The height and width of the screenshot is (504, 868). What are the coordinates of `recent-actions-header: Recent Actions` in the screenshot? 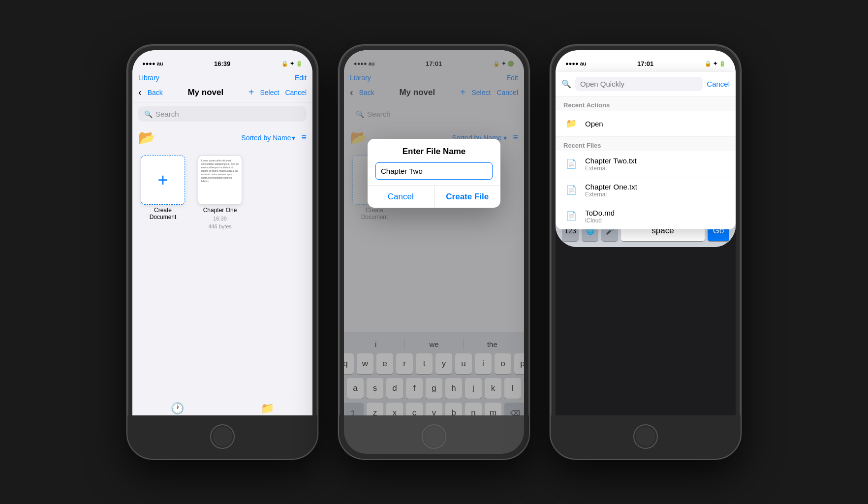 It's located at (646, 103).